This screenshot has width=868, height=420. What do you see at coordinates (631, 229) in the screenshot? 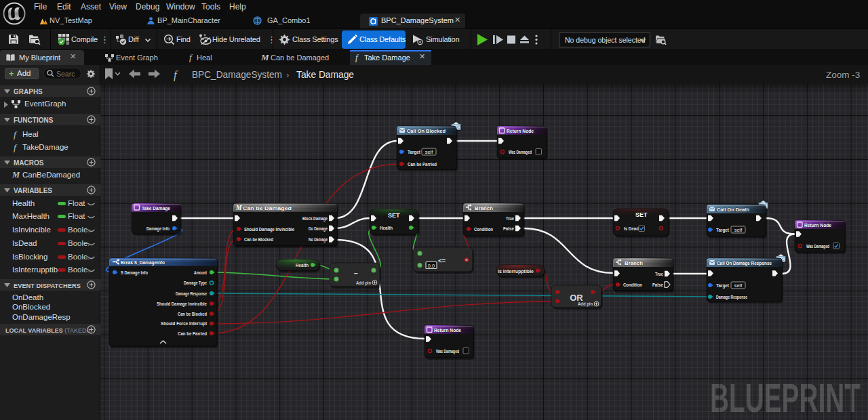
I see `svg-text: Is Dead` at bounding box center [631, 229].